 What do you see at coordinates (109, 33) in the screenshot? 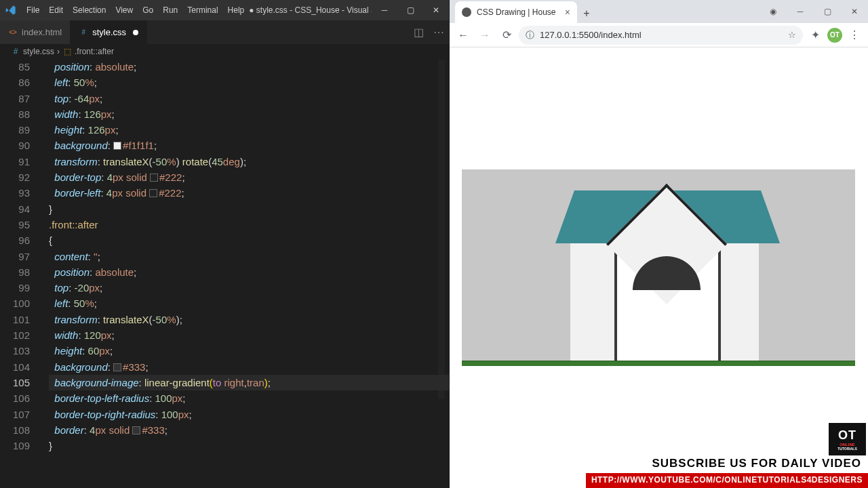
I see `tab-label: style.css` at bounding box center [109, 33].